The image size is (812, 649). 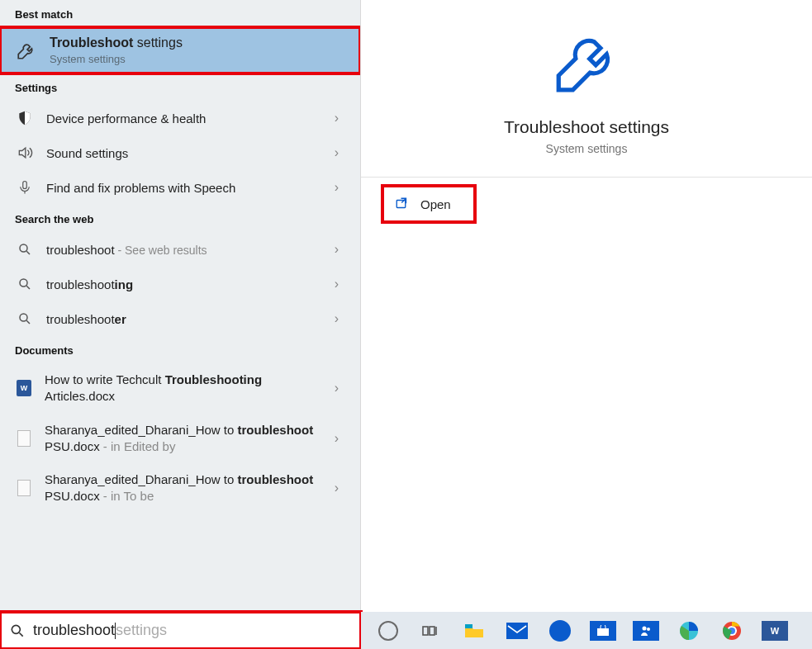 I want to click on chrome-icon, so click(x=732, y=631).